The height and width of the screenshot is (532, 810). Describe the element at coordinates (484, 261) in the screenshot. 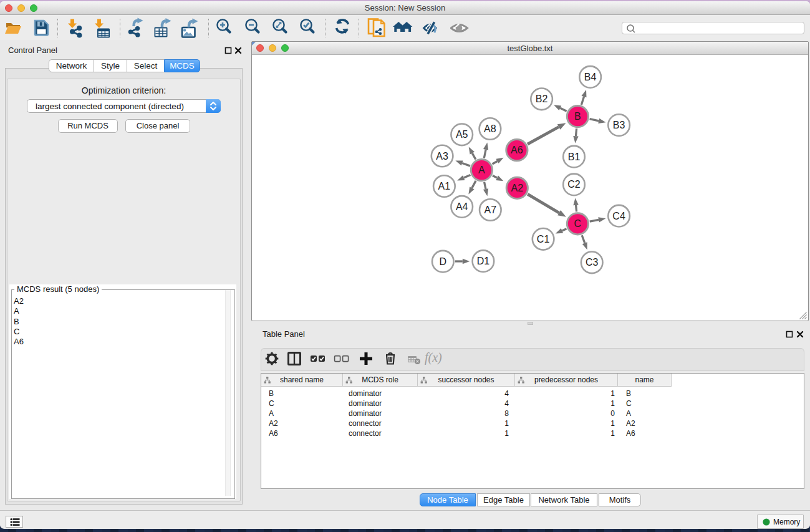

I see `svg-text: D1` at that location.